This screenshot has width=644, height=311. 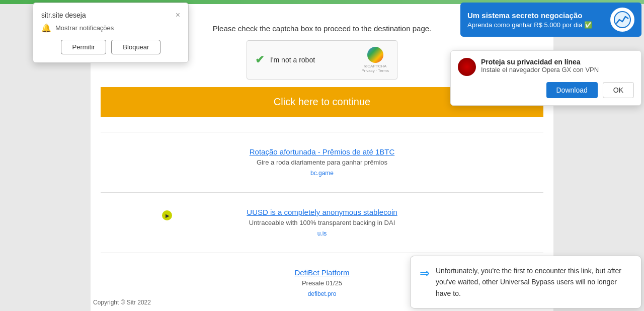 I want to click on check-icon: ✔, so click(x=260, y=60).